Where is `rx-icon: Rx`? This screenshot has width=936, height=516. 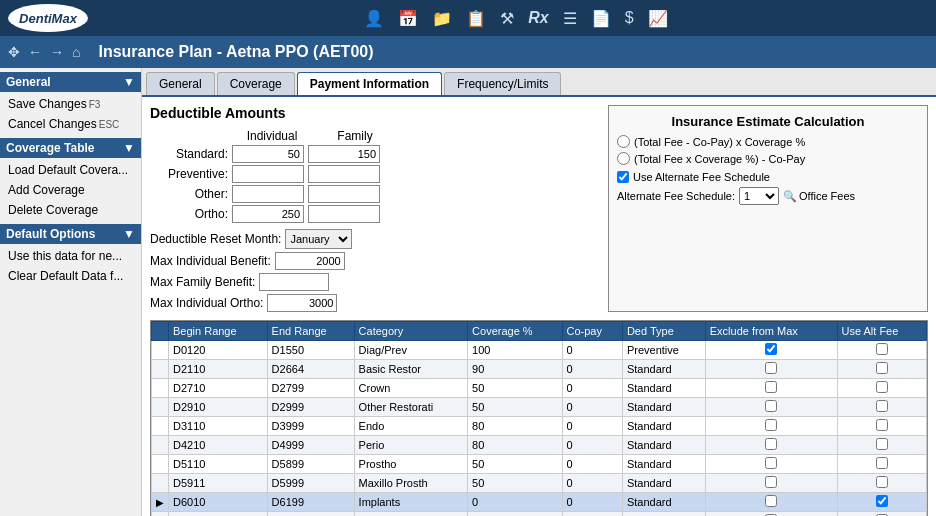 rx-icon: Rx is located at coordinates (538, 18).